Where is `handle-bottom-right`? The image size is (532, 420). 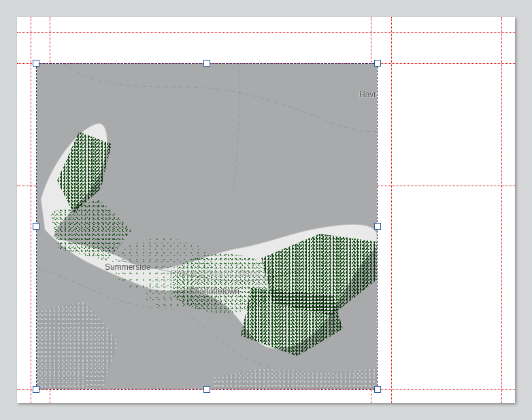 handle-bottom-right is located at coordinates (378, 389).